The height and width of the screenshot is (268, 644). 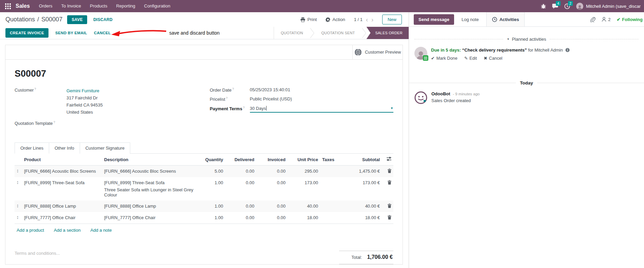 What do you see at coordinates (392, 20) in the screenshot?
I see `new-button: New` at bounding box center [392, 20].